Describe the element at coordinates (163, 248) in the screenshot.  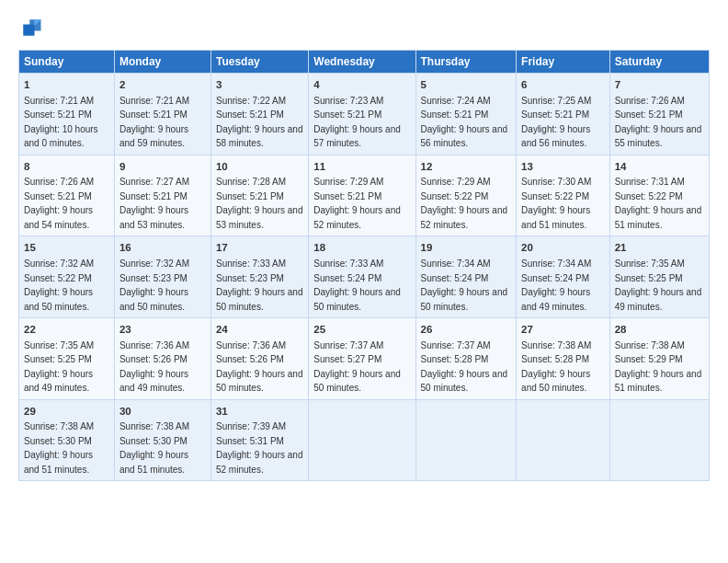
I see `day-number: 16` at that location.